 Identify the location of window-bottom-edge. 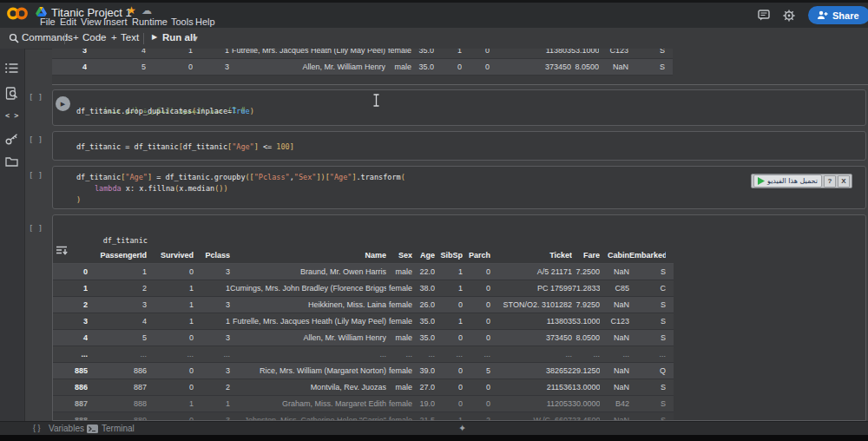
(434, 438).